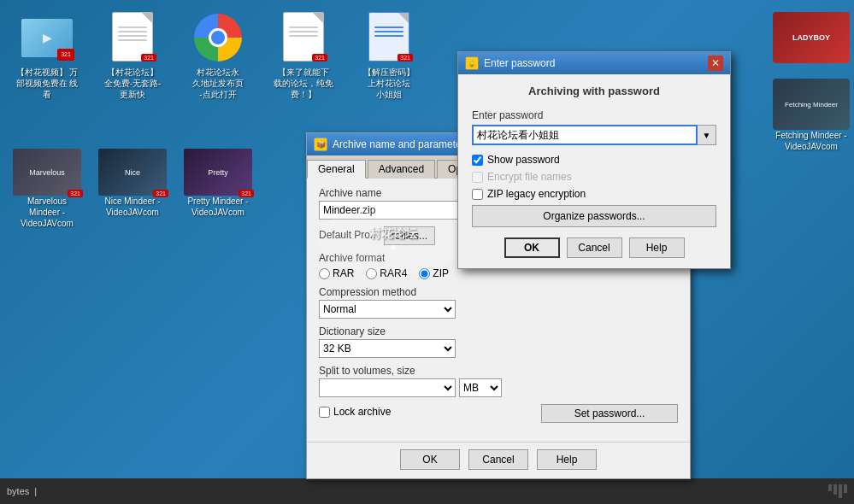 This screenshot has height=504, width=854. Describe the element at coordinates (811, 104) in the screenshot. I see `fetching-thumbnail: Fetching Mindeer` at that location.